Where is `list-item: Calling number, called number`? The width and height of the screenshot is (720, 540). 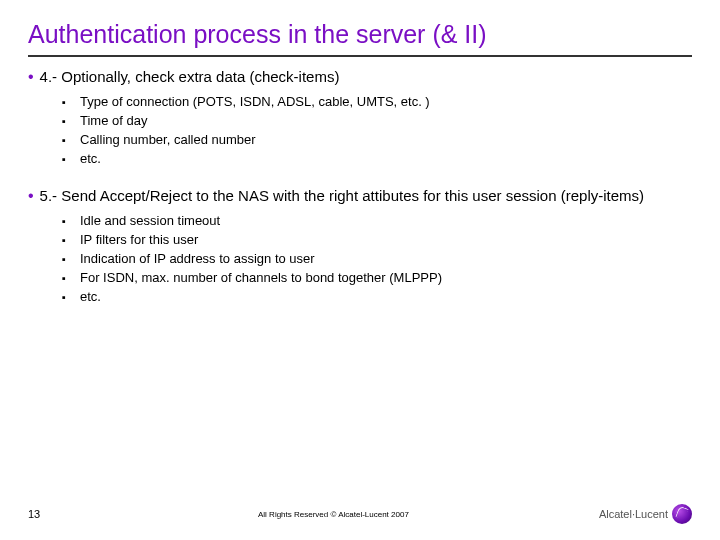 list-item: Calling number, called number is located at coordinates (377, 140).